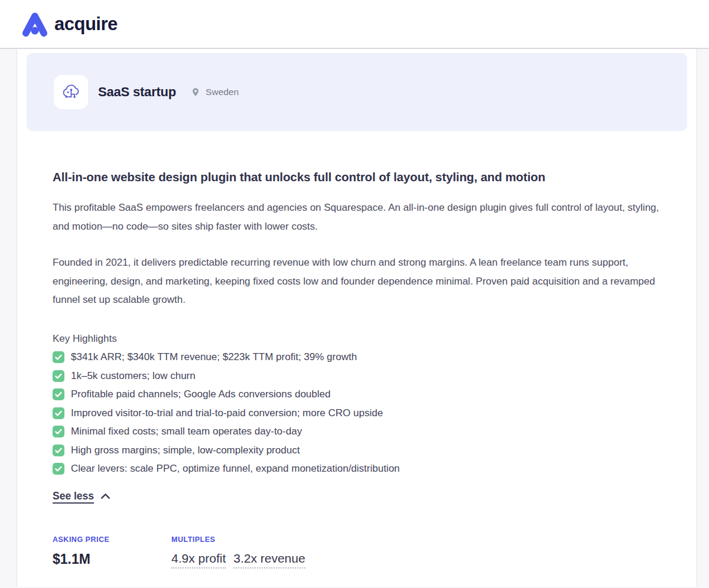  Describe the element at coordinates (86, 24) in the screenshot. I see `acquire-logo-wordmark: acquire` at that location.